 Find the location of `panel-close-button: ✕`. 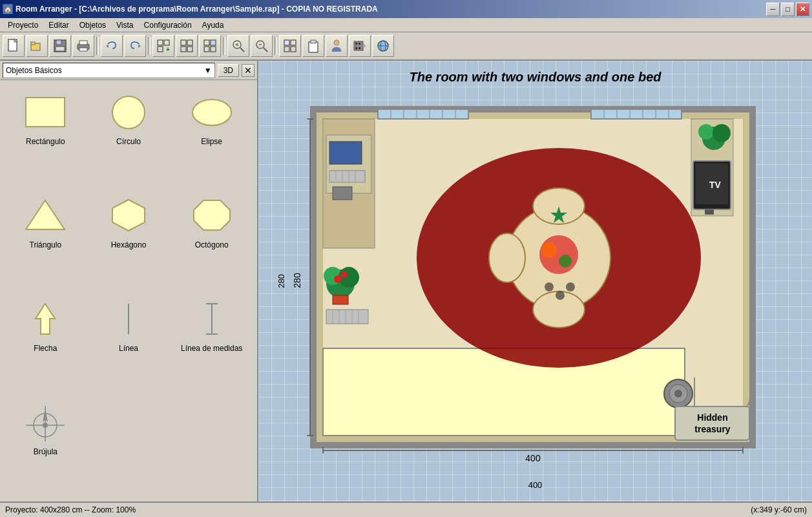

panel-close-button: ✕ is located at coordinates (248, 70).